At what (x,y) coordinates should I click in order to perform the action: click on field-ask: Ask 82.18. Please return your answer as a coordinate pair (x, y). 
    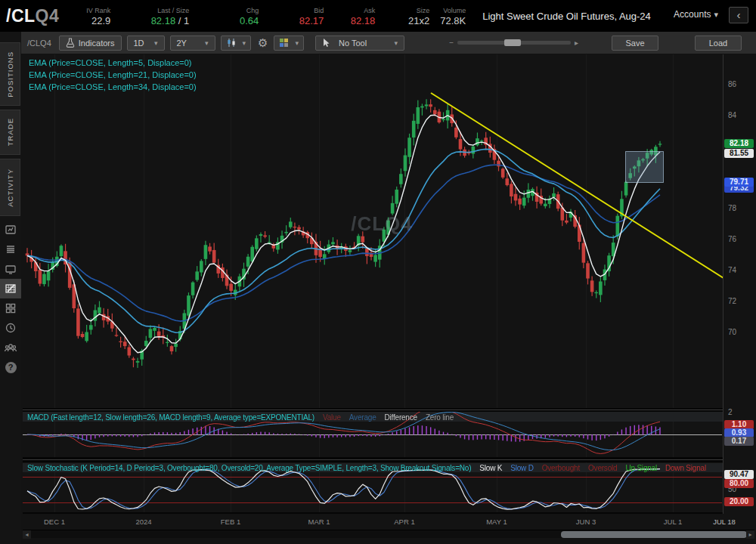
    Looking at the image, I should click on (352, 17).